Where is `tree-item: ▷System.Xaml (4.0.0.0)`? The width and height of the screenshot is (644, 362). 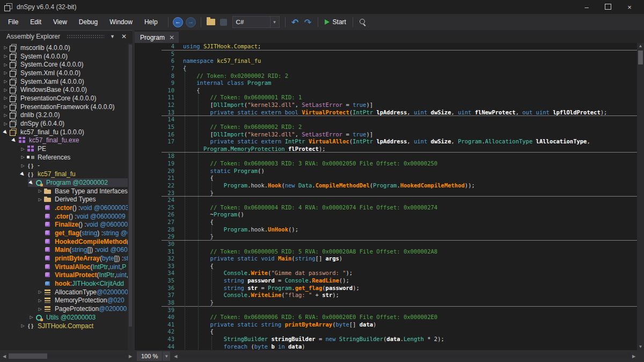
tree-item: ▷System.Xaml (4.0.0.0) is located at coordinates (67, 82).